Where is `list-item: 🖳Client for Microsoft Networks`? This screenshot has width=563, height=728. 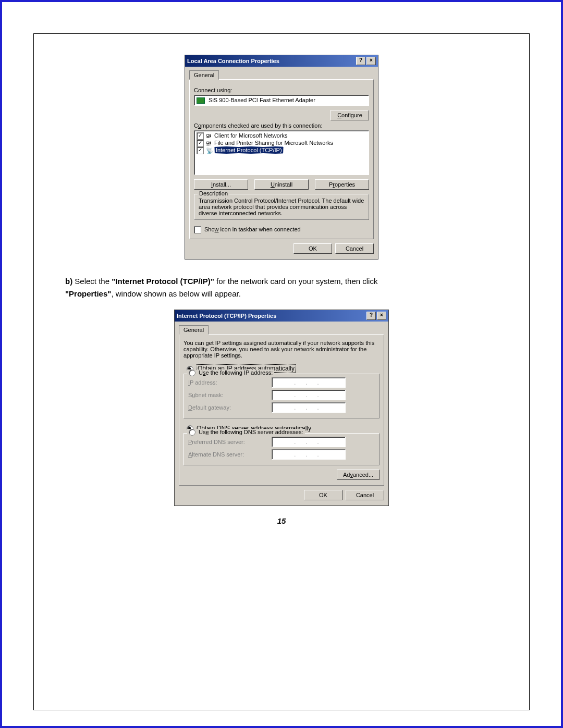
list-item: 🖳Client for Microsoft Networks is located at coordinates (282, 136).